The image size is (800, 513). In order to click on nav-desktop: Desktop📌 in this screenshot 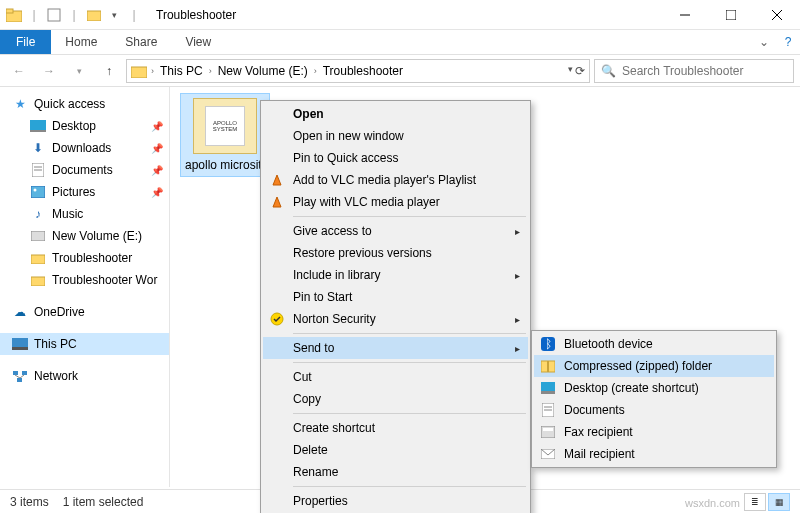, I will do `click(84, 126)`.